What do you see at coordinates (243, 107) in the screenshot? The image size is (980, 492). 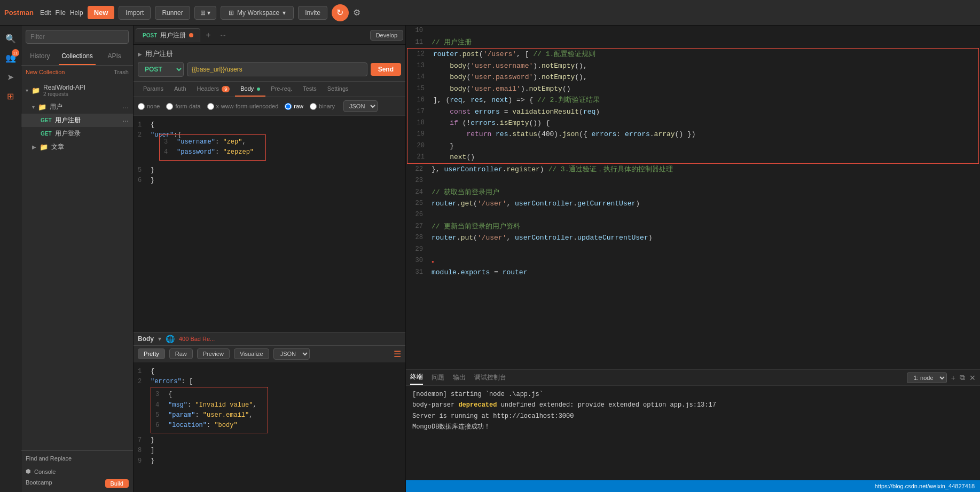 I see `format-urlencoded: x-www-form-urlencoded` at bounding box center [243, 107].